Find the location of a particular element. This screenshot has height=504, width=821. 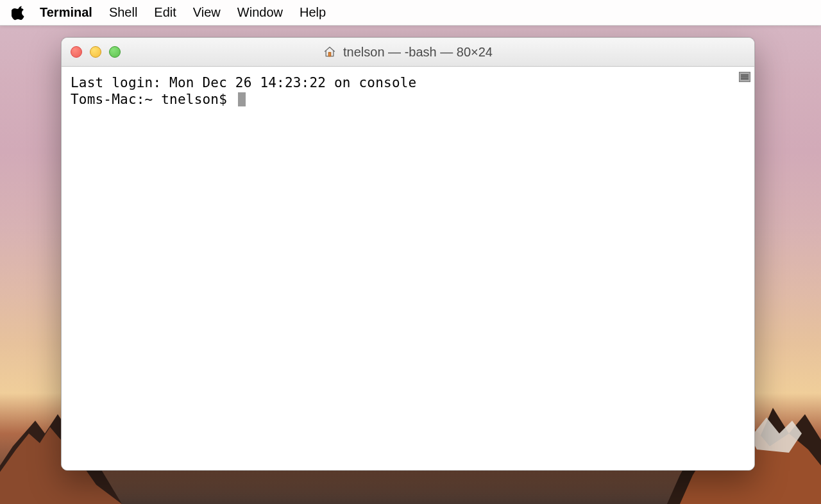

terminal-prompt: Toms-Mac:~ tnelson$ is located at coordinates (153, 99).